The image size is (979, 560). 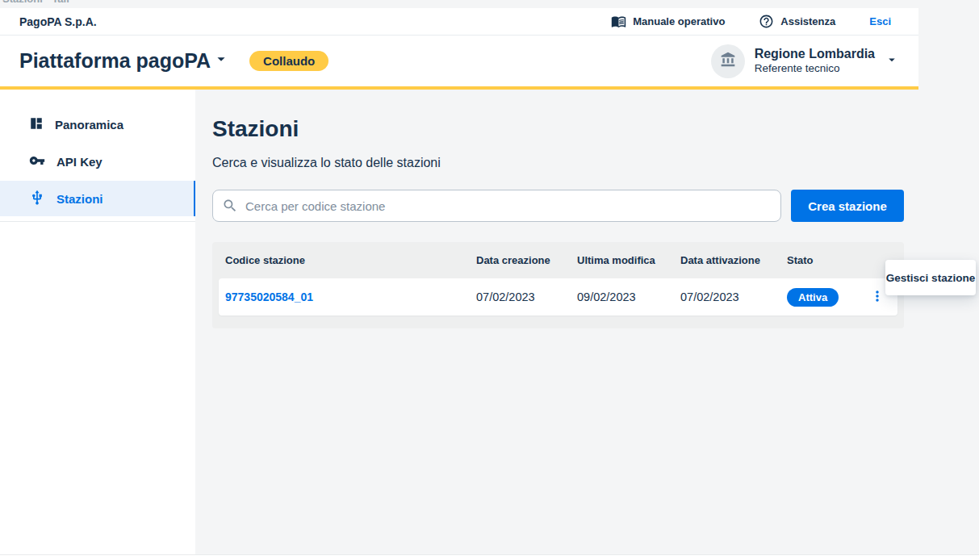 I want to click on sidebar-item-stazioni: Stazioni, so click(x=98, y=199).